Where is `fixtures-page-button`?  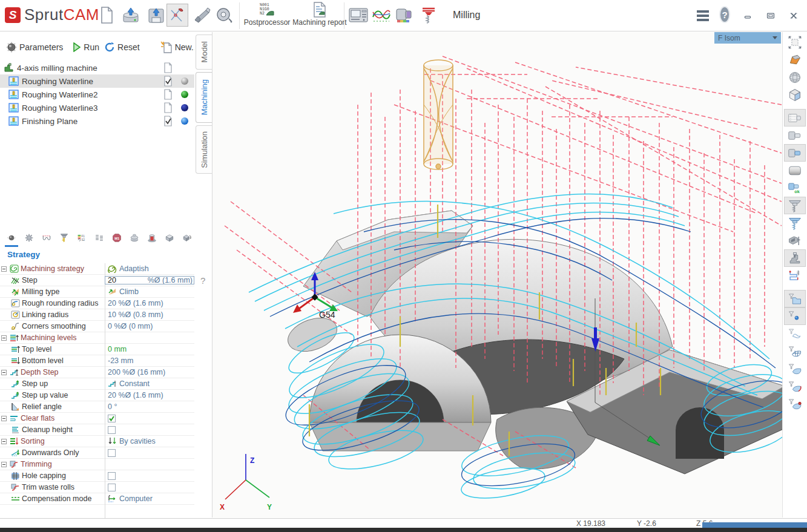
fixtures-page-button is located at coordinates (170, 238).